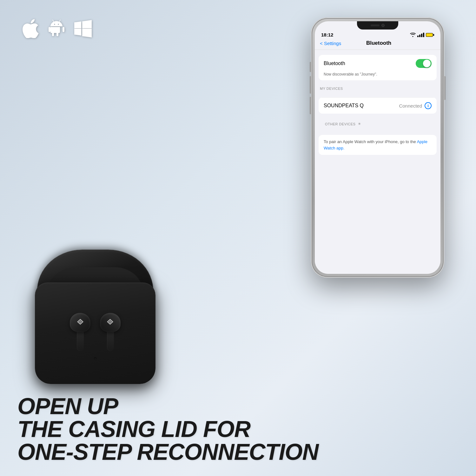  Describe the element at coordinates (427, 63) in the screenshot. I see `toggle-knob` at that location.